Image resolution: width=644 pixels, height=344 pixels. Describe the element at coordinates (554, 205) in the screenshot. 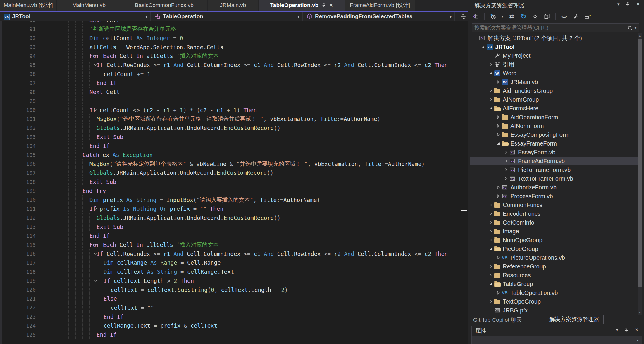

I see `tree-item-commonfuncs: CommonFuncs` at that location.